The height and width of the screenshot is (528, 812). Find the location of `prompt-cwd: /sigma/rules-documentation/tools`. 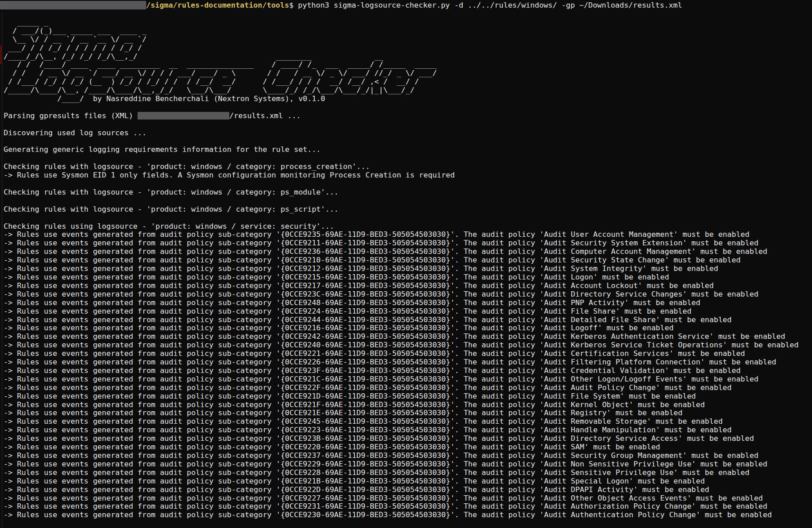

prompt-cwd: /sigma/rules-documentation/tools is located at coordinates (218, 5).